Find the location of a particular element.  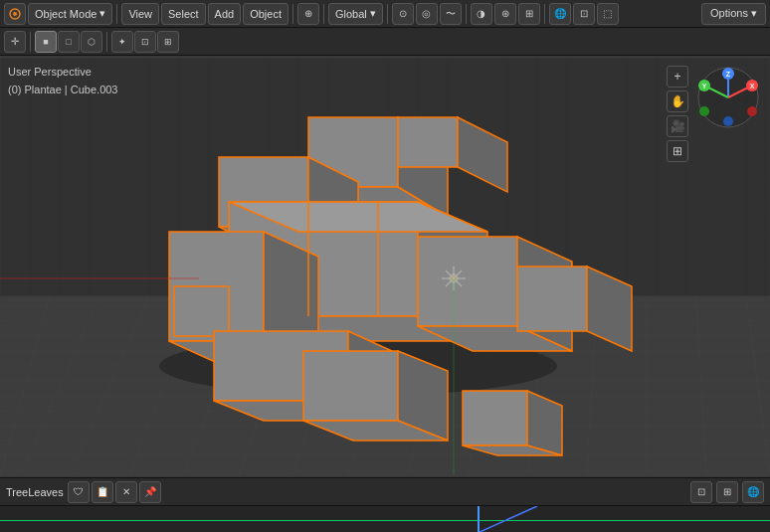

viewport-shading-icon: ◑ is located at coordinates (481, 14).